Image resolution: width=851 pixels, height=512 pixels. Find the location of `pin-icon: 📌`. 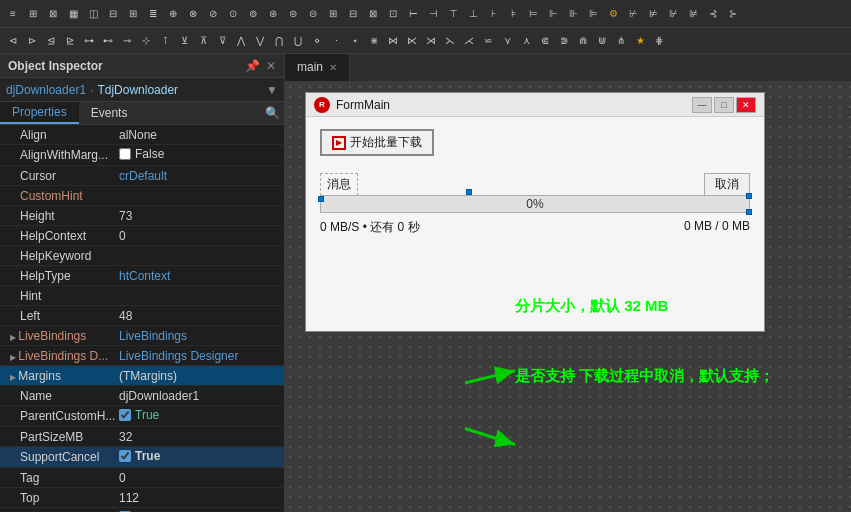

pin-icon: 📌 is located at coordinates (252, 66).